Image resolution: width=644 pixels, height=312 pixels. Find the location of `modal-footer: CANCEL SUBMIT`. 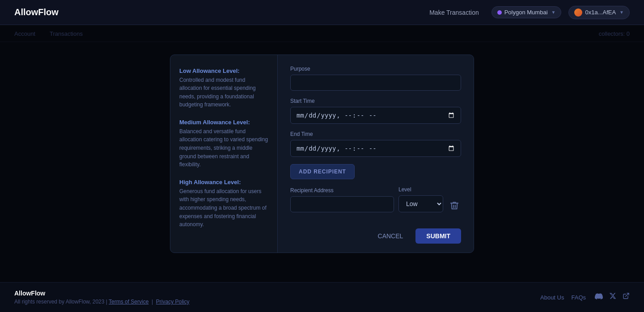

modal-footer: CANCEL SUBMIT is located at coordinates (376, 238).